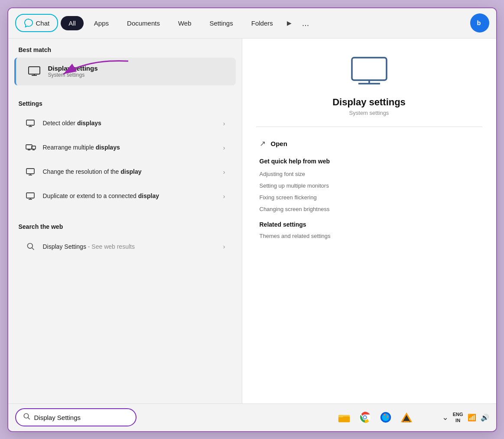 The height and width of the screenshot is (439, 504). Describe the element at coordinates (125, 196) in the screenshot. I see `settings-item-duplicate: Duplicate or extend to a connected displ…` at that location.